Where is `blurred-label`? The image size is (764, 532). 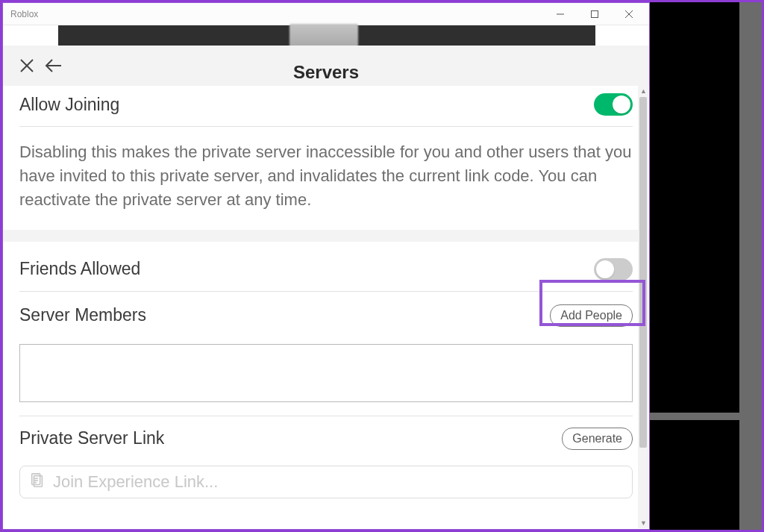
blurred-label is located at coordinates (324, 36).